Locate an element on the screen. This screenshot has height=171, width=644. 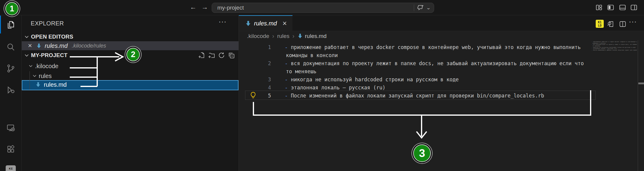
open-editor-file-name: rules.md is located at coordinates (56, 46).